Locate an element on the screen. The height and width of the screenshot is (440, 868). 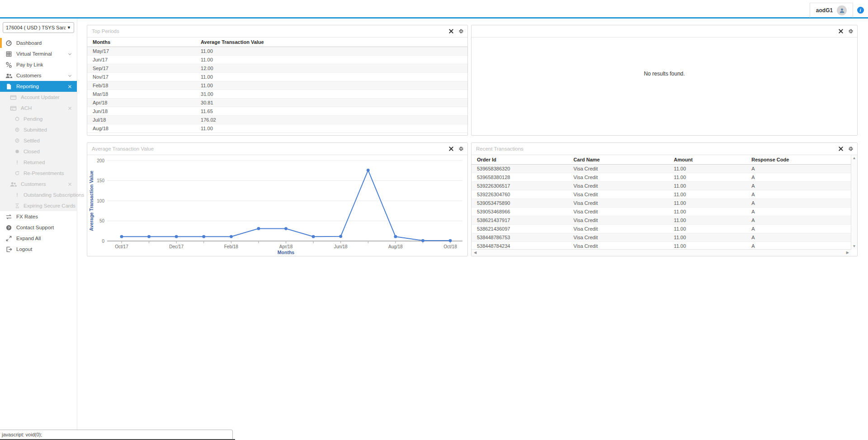
horizontal-scrollbar: ◀ ▶ is located at coordinates (661, 252).